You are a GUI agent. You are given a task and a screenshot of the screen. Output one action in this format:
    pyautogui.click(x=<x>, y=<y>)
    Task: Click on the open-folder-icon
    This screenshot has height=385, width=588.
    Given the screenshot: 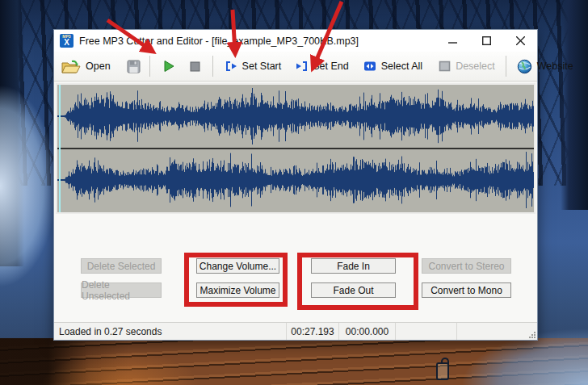 What is the action you would take?
    pyautogui.click(x=71, y=66)
    